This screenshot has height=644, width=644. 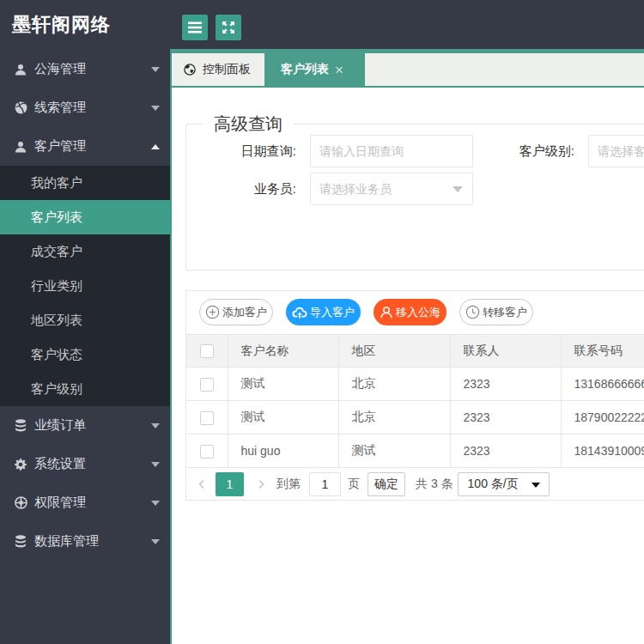 I want to click on fullscreen-icon, so click(x=228, y=27).